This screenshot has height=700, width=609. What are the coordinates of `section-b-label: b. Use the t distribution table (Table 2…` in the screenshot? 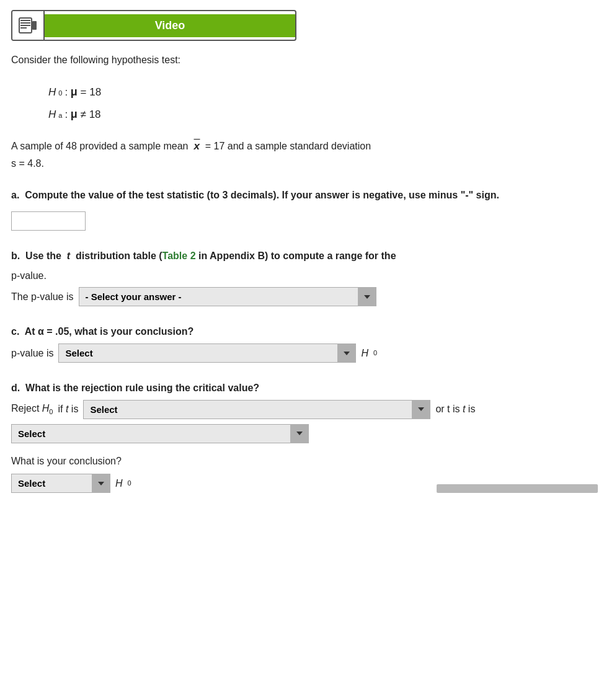 It's located at (304, 256).